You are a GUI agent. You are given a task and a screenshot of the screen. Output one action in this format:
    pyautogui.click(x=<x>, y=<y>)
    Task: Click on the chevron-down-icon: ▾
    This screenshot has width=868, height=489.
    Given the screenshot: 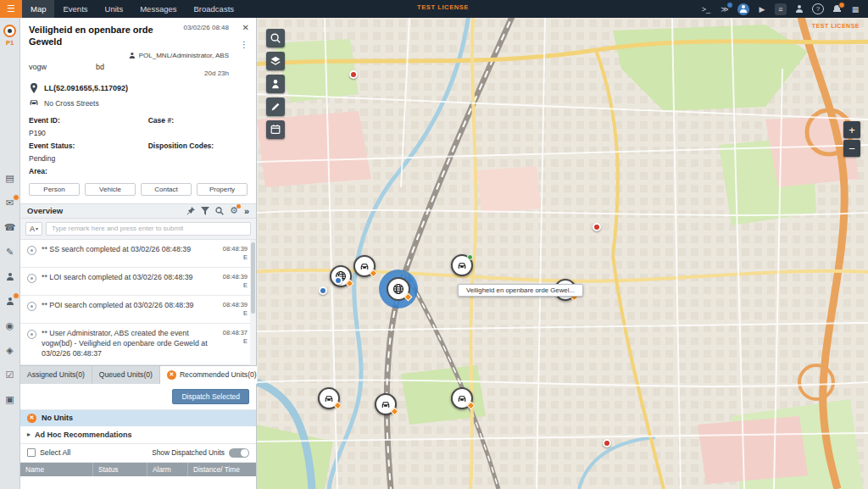 What is the action you would take?
    pyautogui.click(x=37, y=229)
    